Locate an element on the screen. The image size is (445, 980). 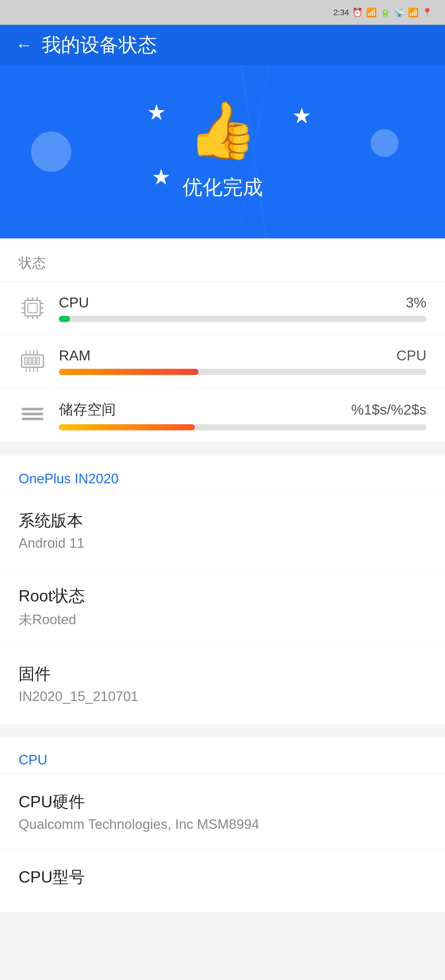
battery-icon: 🔋 is located at coordinates (386, 13).